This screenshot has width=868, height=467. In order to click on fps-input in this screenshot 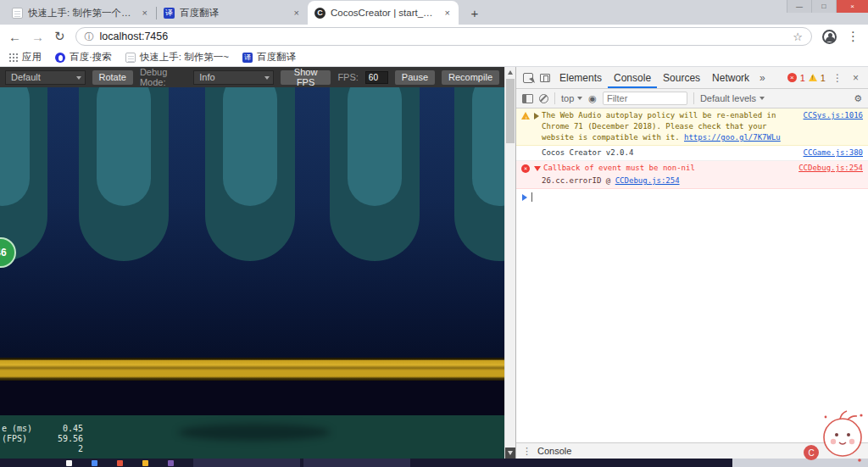, I will do `click(376, 78)`.